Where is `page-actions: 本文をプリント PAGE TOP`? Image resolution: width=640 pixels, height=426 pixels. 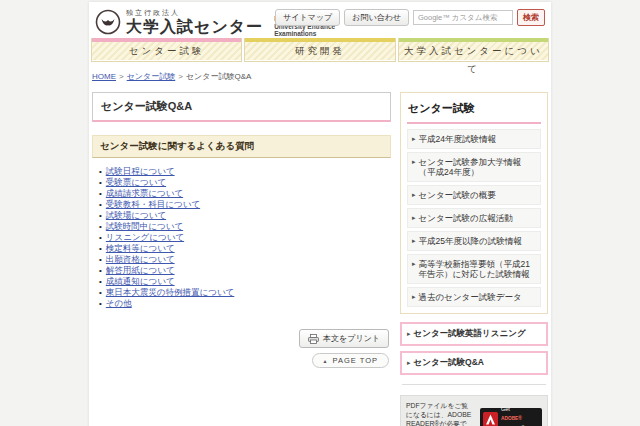
page-actions: 本文をプリント PAGE TOP is located at coordinates (242, 348).